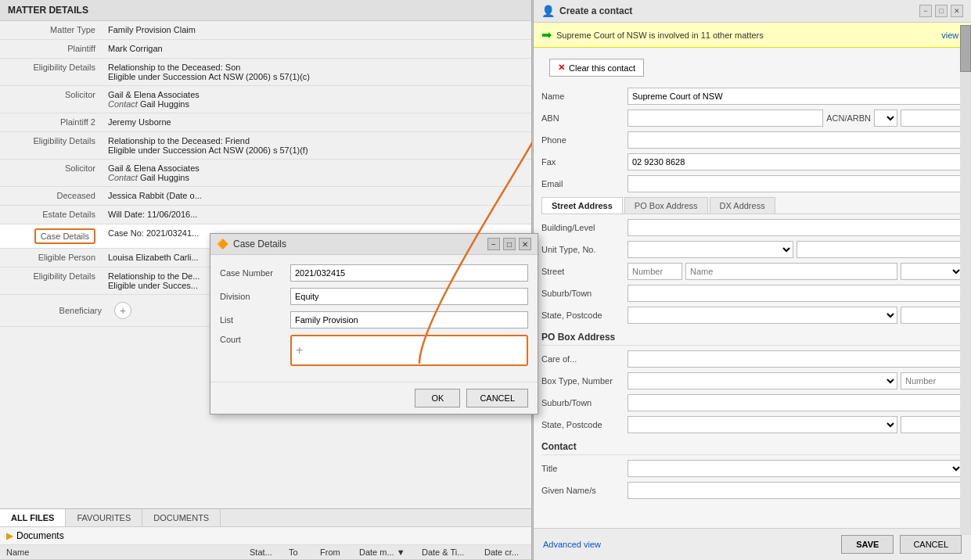 Image resolution: width=971 pixels, height=560 pixels. What do you see at coordinates (584, 271) in the screenshot?
I see `street-label: Street` at bounding box center [584, 271].